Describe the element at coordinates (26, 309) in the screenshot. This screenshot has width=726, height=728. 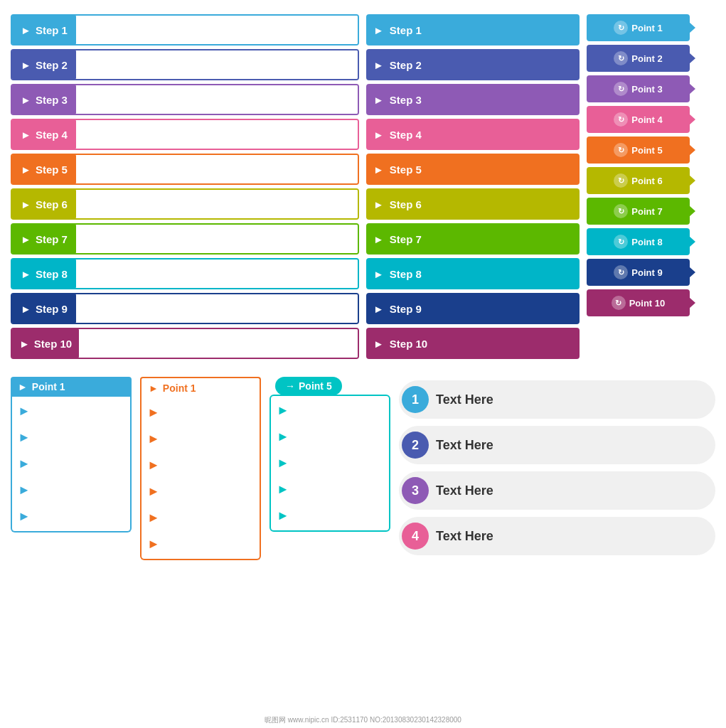
I see `arrow-icon-9: ►` at that location.